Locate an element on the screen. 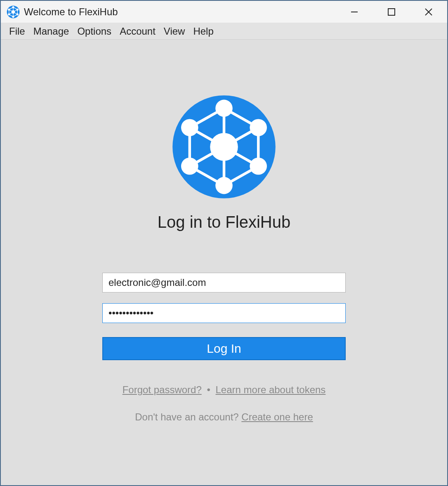 This screenshot has height=486, width=448. menu-file: File is located at coordinates (17, 31).